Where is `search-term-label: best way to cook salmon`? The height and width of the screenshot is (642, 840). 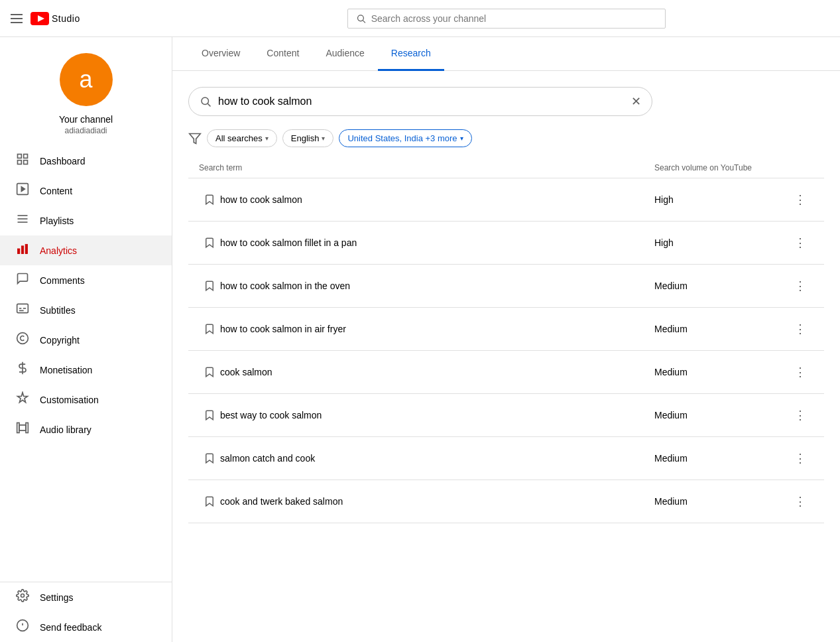
search-term-label: best way to cook salmon is located at coordinates (438, 415).